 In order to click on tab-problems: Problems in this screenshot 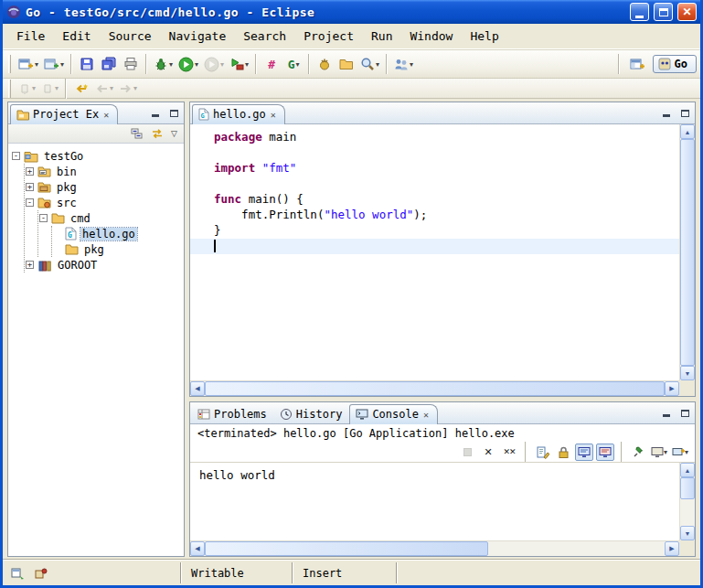, I will do `click(233, 414)`.